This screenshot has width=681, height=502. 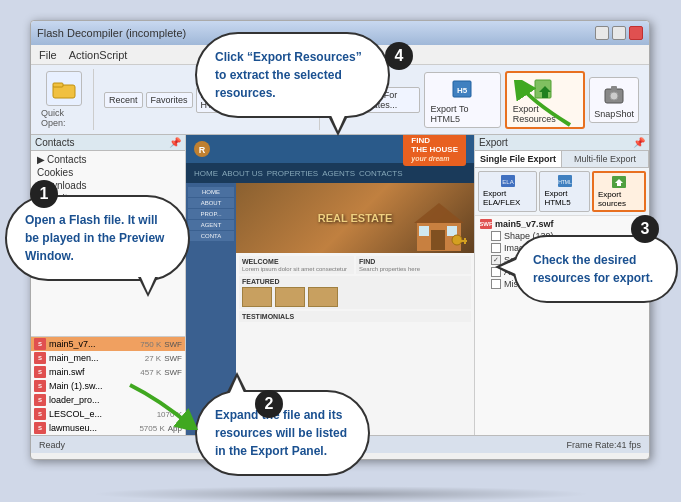 What do you see at coordinates (509, 267) in the screenshot?
I see `bubble3-tail-inner` at bounding box center [509, 267].